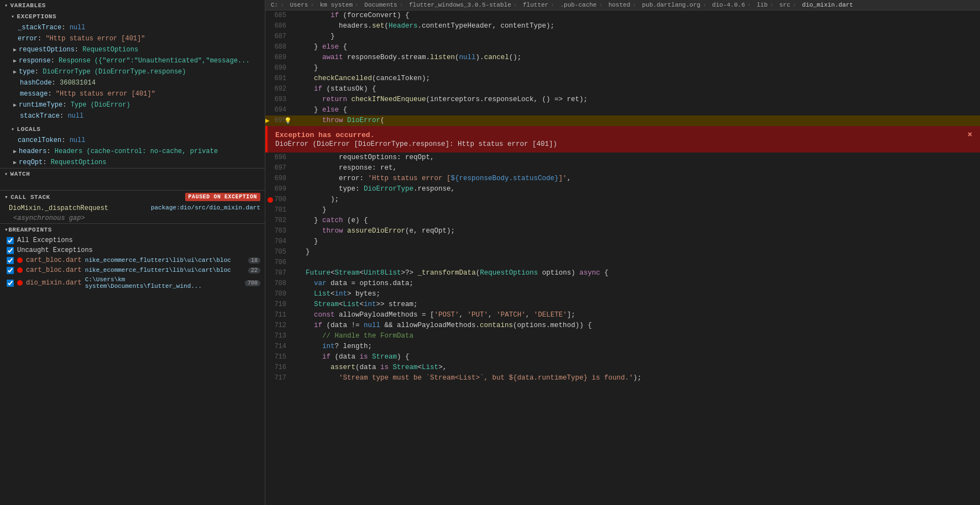 The image size is (980, 505). What do you see at coordinates (622, 242) in the screenshot?
I see `code-line-704: 704 }` at bounding box center [622, 242].